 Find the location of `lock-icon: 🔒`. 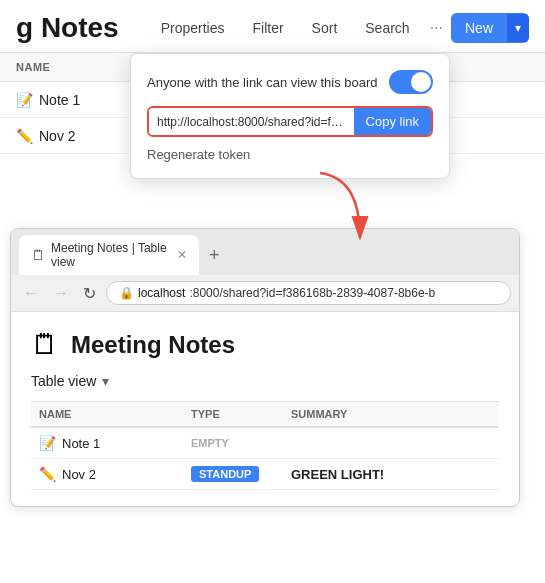

lock-icon: 🔒 is located at coordinates (126, 293).